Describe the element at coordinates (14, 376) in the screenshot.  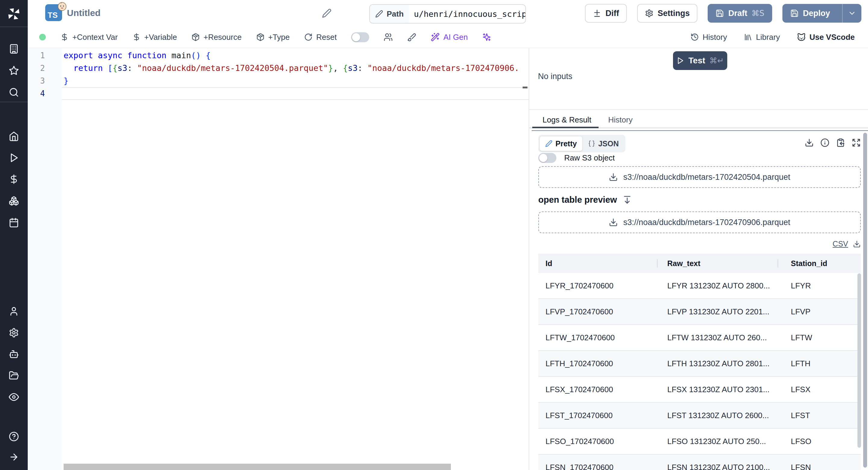
I see `sidebar-item-folder-open` at that location.